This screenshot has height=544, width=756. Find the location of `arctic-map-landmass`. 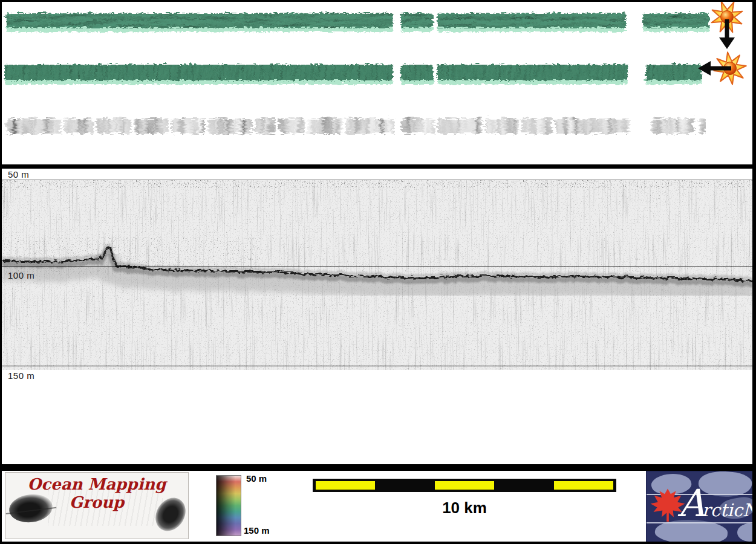

arctic-map-landmass is located at coordinates (746, 533).